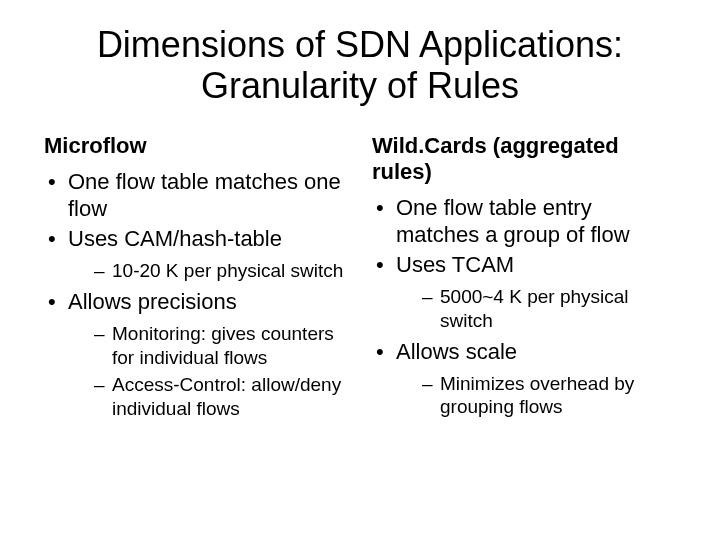 The height and width of the screenshot is (540, 720). Describe the element at coordinates (524, 222) in the screenshot. I see `list-item: One flow table entry matches a group of …` at that location.